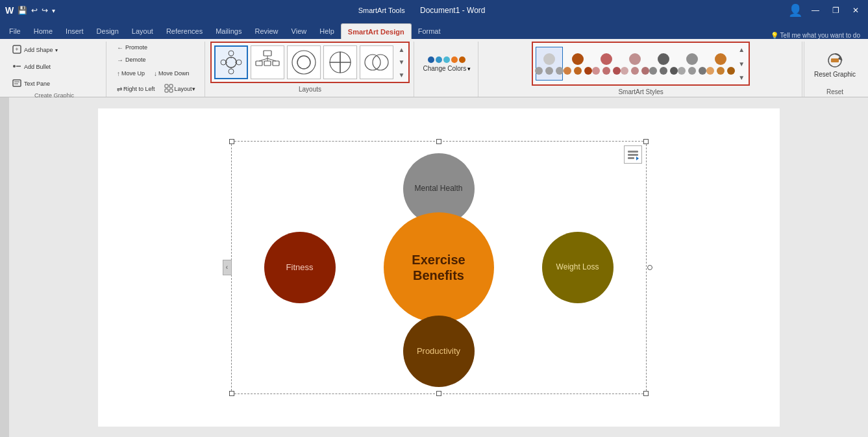  Describe the element at coordinates (815, 10) in the screenshot. I see `minimize-btn: —` at that location.